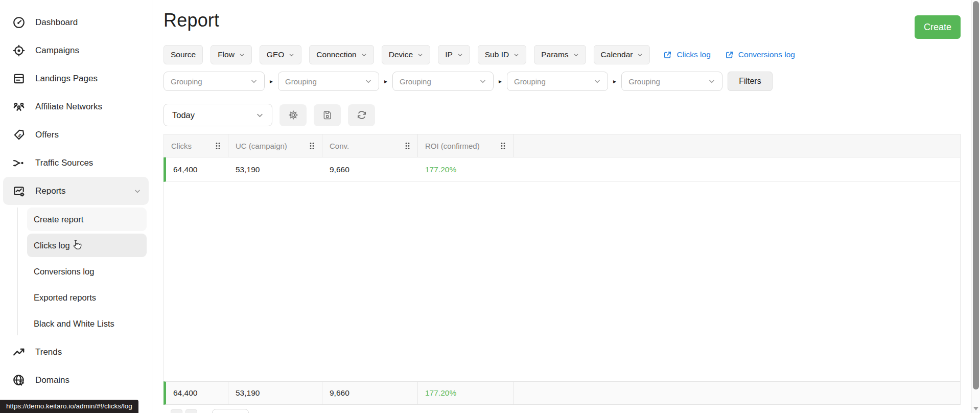 The width and height of the screenshot is (980, 413). I want to click on total-clicks: 64,400, so click(197, 393).